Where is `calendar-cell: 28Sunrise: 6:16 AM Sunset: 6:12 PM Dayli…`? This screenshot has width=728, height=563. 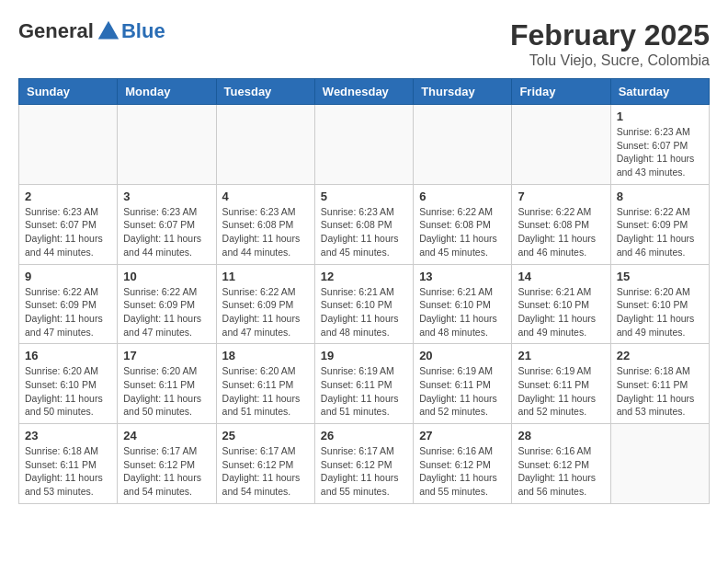 calendar-cell: 28Sunrise: 6:16 AM Sunset: 6:12 PM Dayli… is located at coordinates (561, 464).